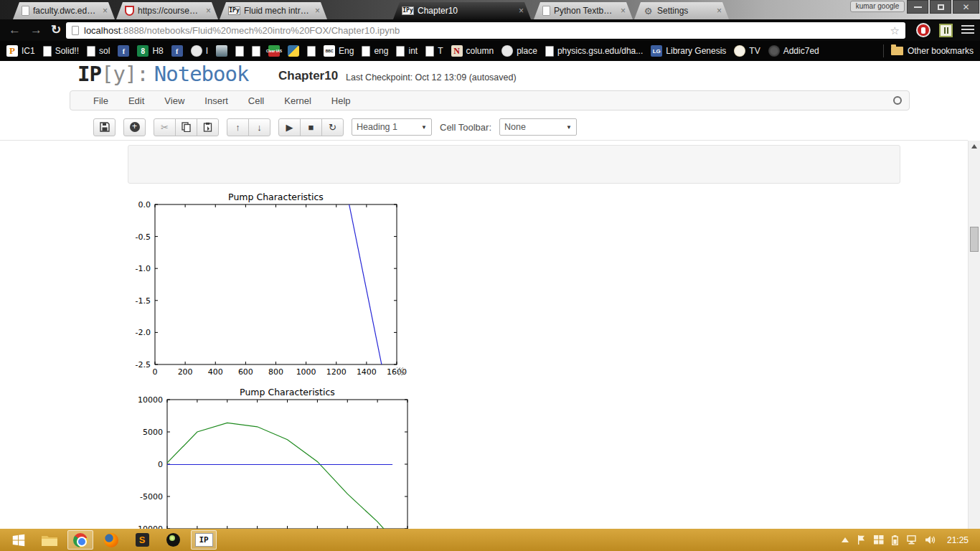  Describe the element at coordinates (204, 540) in the screenshot. I see `ipython-taskbar-button: IP` at that location.